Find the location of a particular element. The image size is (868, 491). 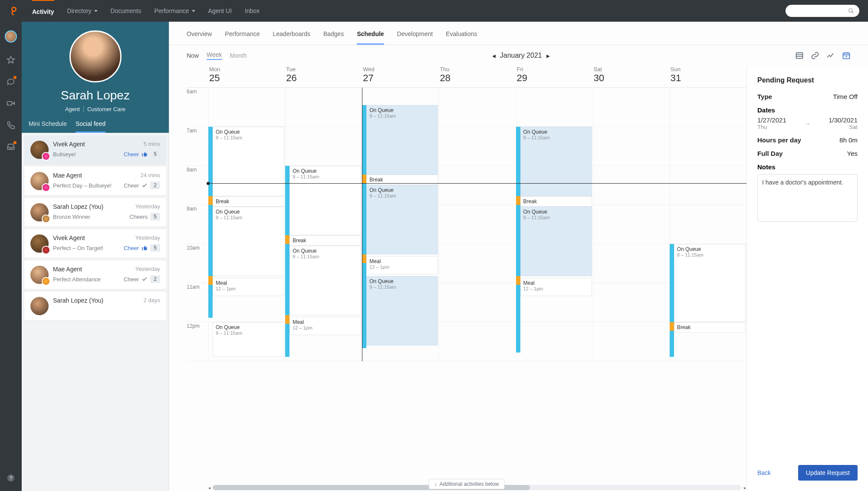

social-feed: Vivek Agent5 mins Bullseye! Cheer5 Mae A… is located at coordinates (95, 312).